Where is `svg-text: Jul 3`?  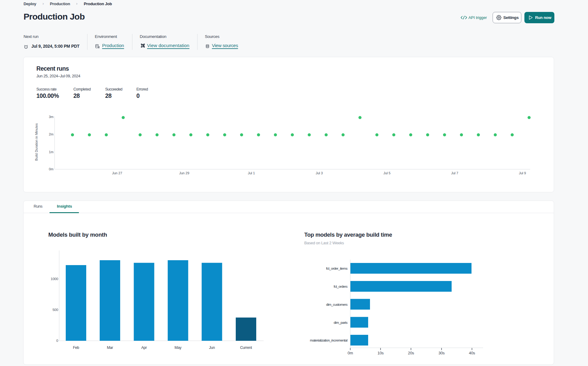 svg-text: Jul 3 is located at coordinates (319, 173).